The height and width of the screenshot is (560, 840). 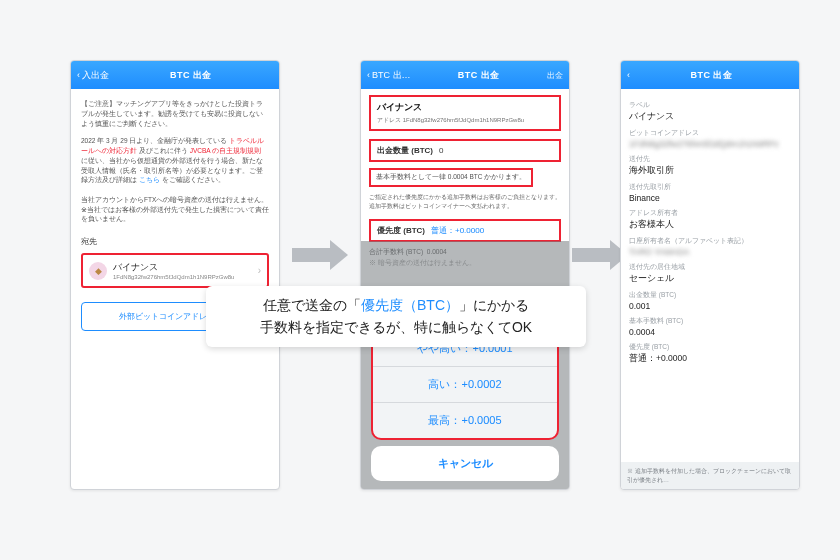 I want to click on arrow-right-icon, so click(x=320, y=255).